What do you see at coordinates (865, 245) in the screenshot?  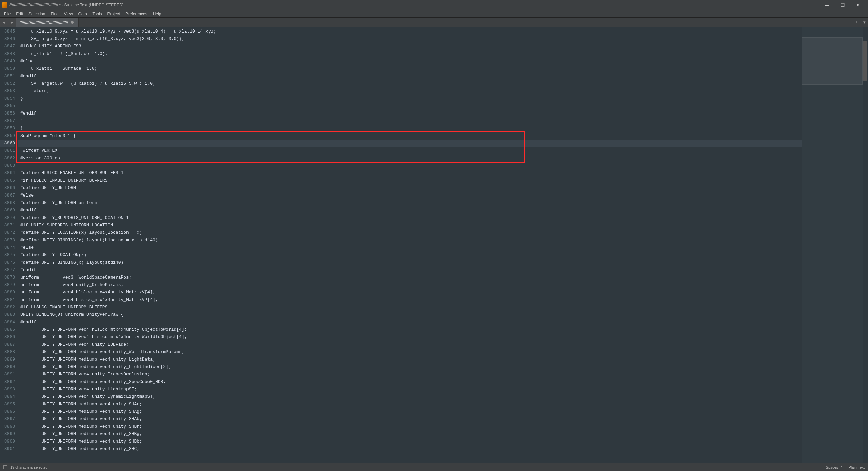 I see `vertical-scrollbar` at bounding box center [865, 245].